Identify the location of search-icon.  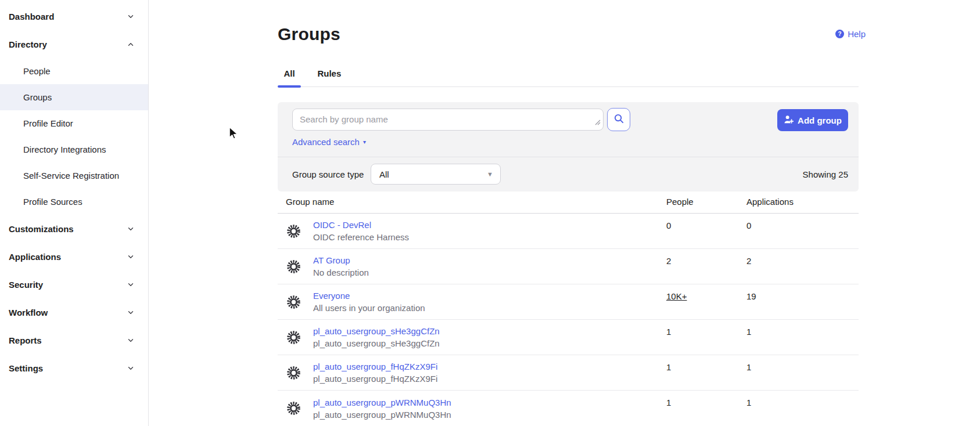
(619, 120).